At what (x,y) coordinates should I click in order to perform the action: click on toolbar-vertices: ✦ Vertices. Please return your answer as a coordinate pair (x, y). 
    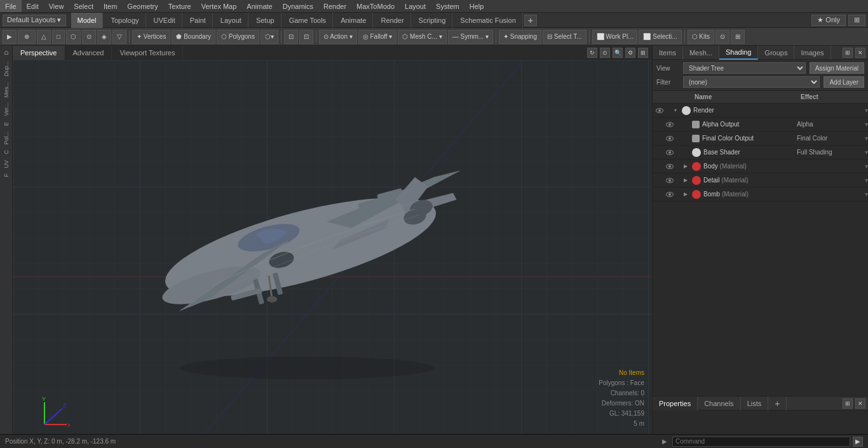
    Looking at the image, I should click on (151, 37).